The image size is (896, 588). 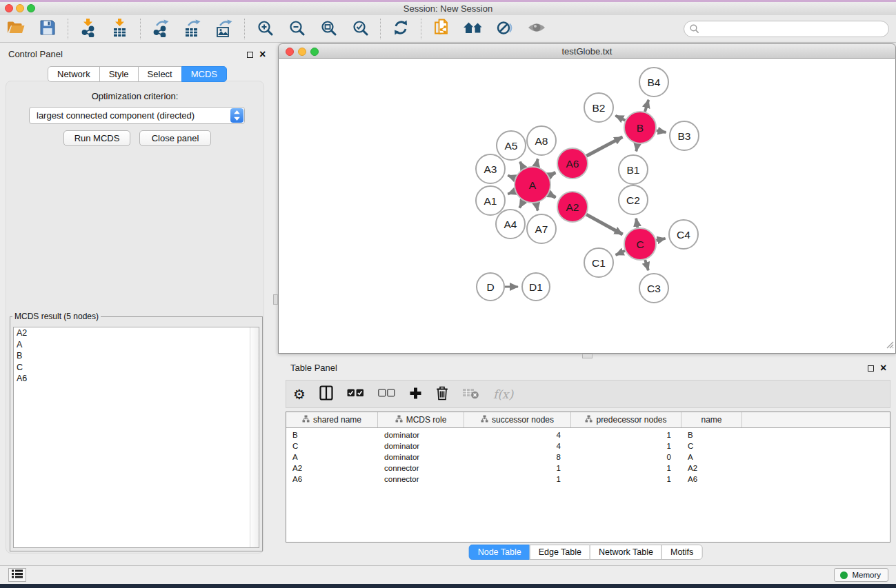 What do you see at coordinates (360, 29) in the screenshot?
I see `zoom-selected-button` at bounding box center [360, 29].